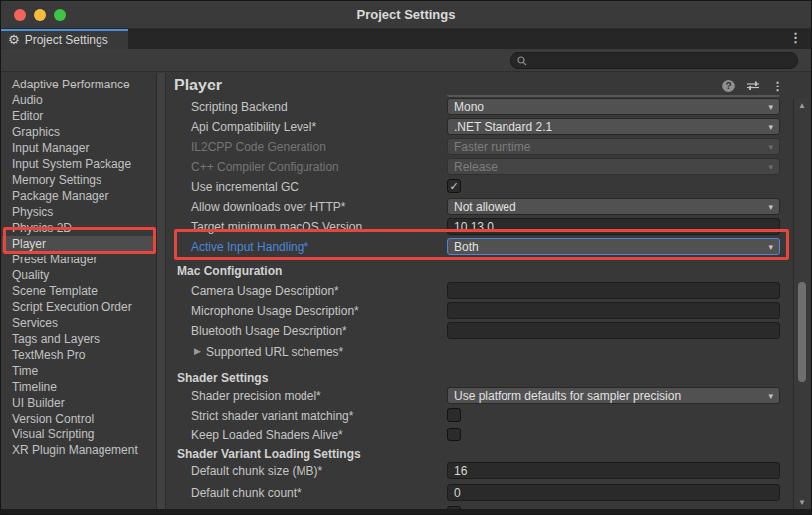  I want to click on window-title: Project Settings, so click(406, 14).